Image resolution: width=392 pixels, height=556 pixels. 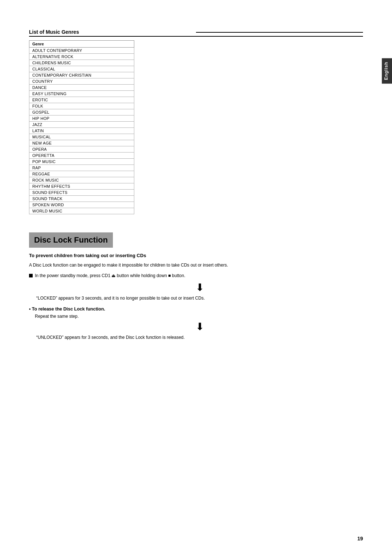 What do you see at coordinates (360, 539) in the screenshot?
I see `page-number: 19` at bounding box center [360, 539].